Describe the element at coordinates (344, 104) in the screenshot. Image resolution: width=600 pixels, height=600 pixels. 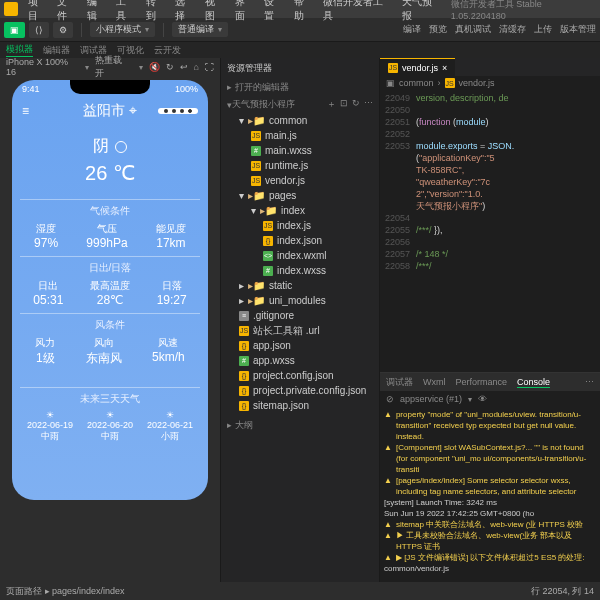
I see `new-folder-icon: ⊡` at that location.